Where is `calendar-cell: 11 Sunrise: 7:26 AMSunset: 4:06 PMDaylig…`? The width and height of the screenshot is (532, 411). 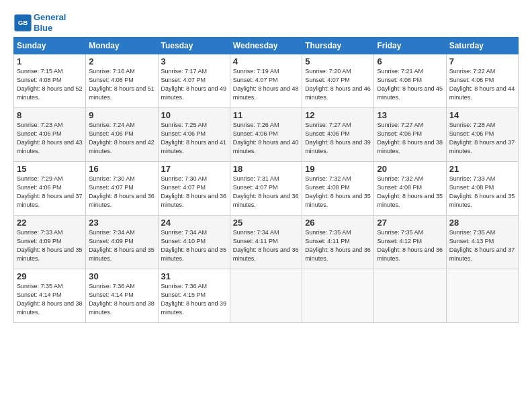 calendar-cell: 11 Sunrise: 7:26 AMSunset: 4:06 PMDaylig… is located at coordinates (266, 135).